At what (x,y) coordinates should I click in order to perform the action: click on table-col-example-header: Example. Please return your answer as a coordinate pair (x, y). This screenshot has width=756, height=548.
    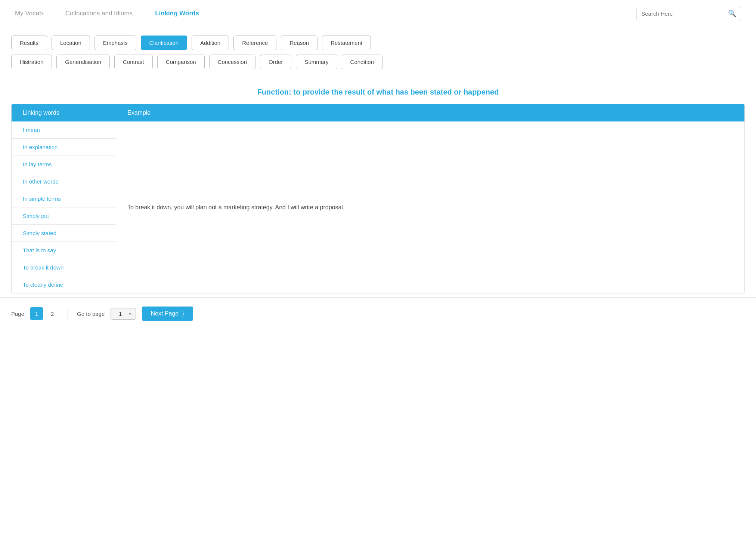
    Looking at the image, I should click on (430, 113).